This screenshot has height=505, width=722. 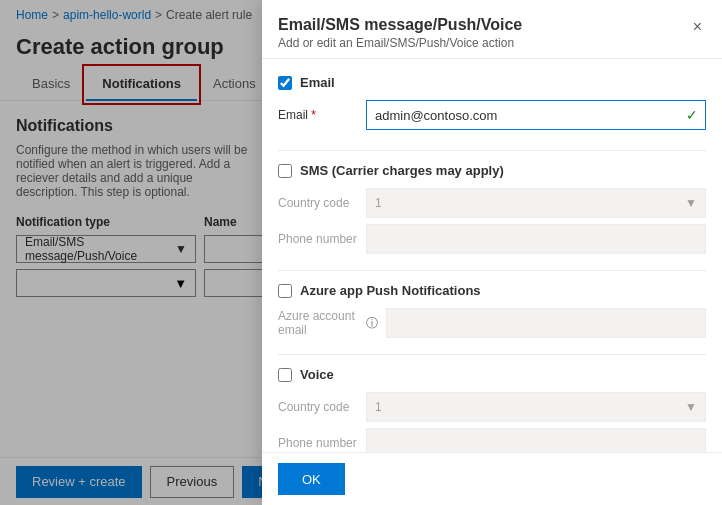 I want to click on panel-close-button: ×, so click(x=698, y=27).